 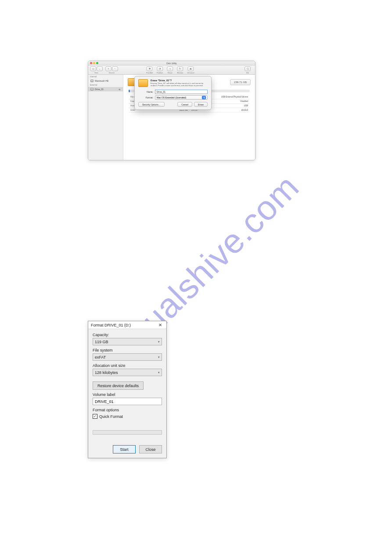 What do you see at coordinates (248, 69) in the screenshot?
I see `info-button: ⓘ` at bounding box center [248, 69].